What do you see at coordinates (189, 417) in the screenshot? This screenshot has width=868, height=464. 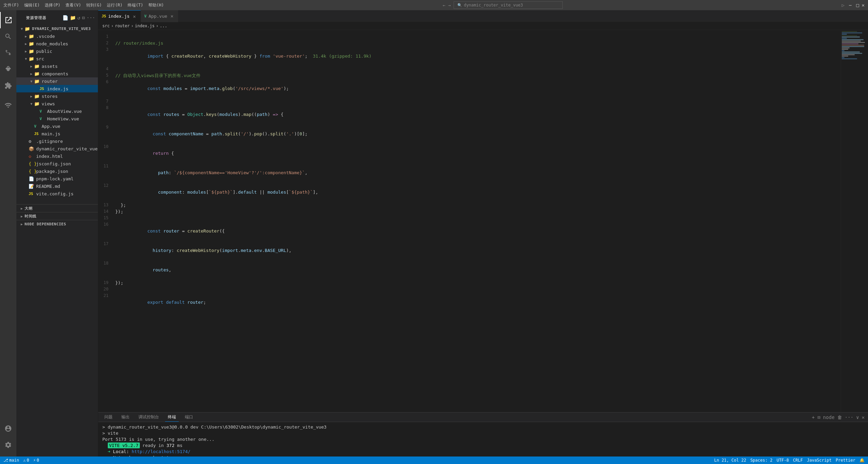 I see `panel-tab-ports: 端口` at bounding box center [189, 417].